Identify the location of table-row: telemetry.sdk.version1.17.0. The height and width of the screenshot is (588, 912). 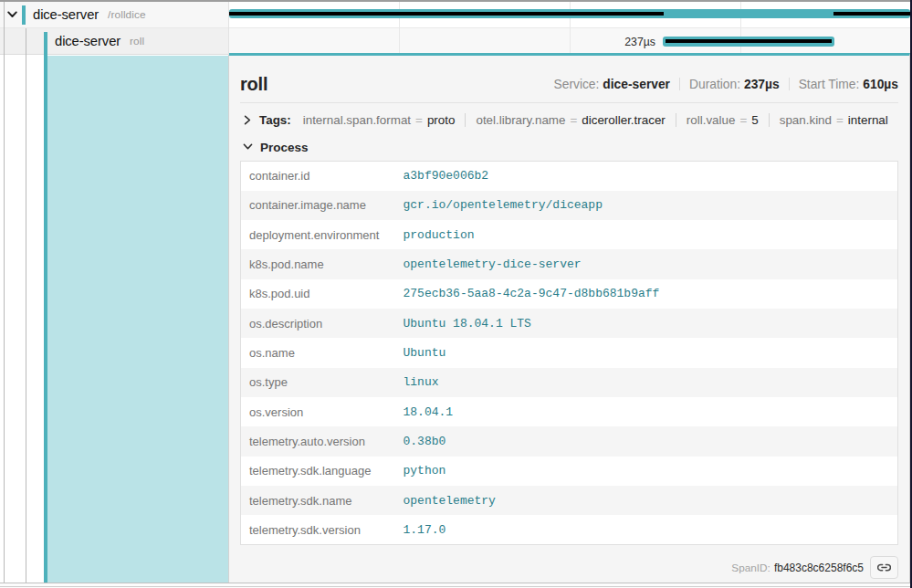
(570, 530).